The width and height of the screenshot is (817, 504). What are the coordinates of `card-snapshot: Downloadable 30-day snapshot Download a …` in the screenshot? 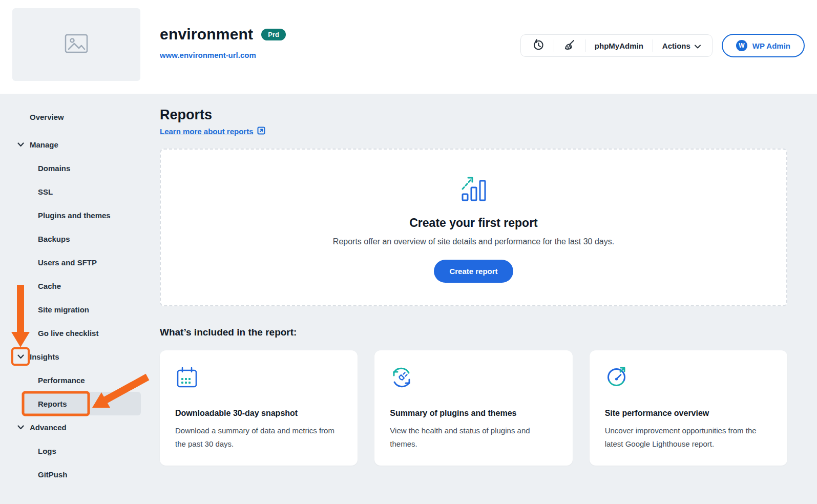 It's located at (259, 408).